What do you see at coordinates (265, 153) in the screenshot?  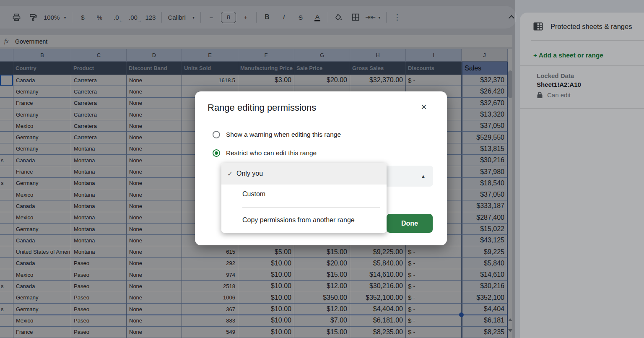 I see `restrict-edit-radio: Restrict who can edit this range` at bounding box center [265, 153].